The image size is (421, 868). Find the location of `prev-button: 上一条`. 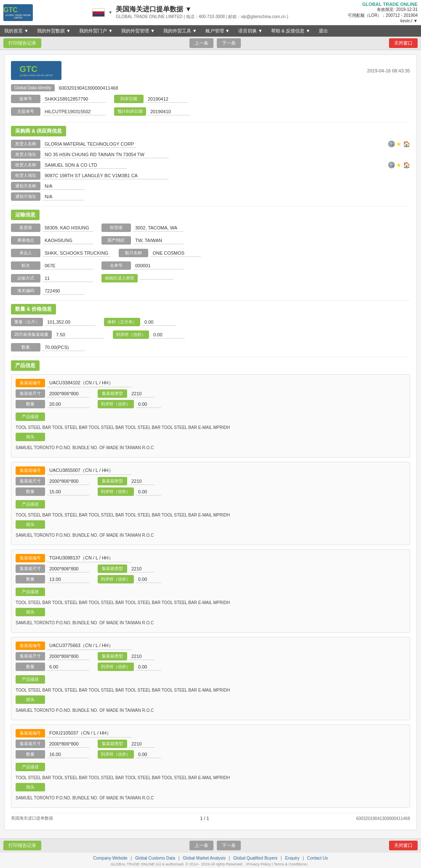

prev-button: 上一条 is located at coordinates (201, 43).